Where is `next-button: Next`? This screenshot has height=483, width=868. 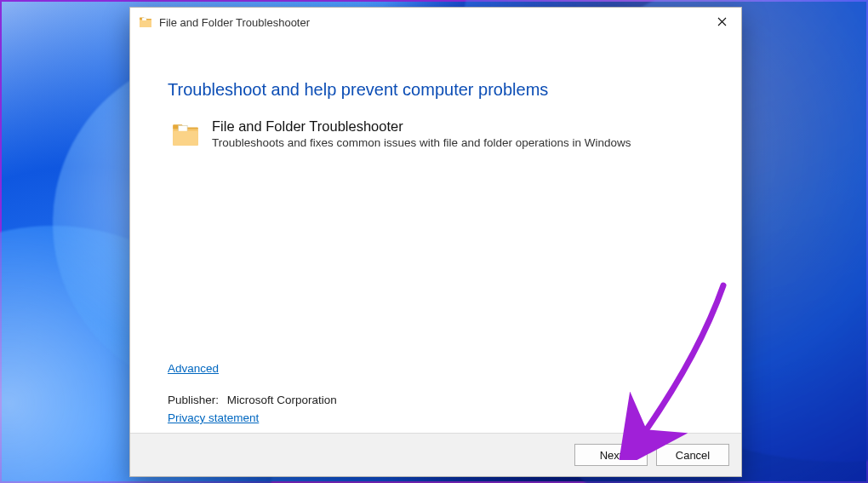 next-button: Next is located at coordinates (611, 455).